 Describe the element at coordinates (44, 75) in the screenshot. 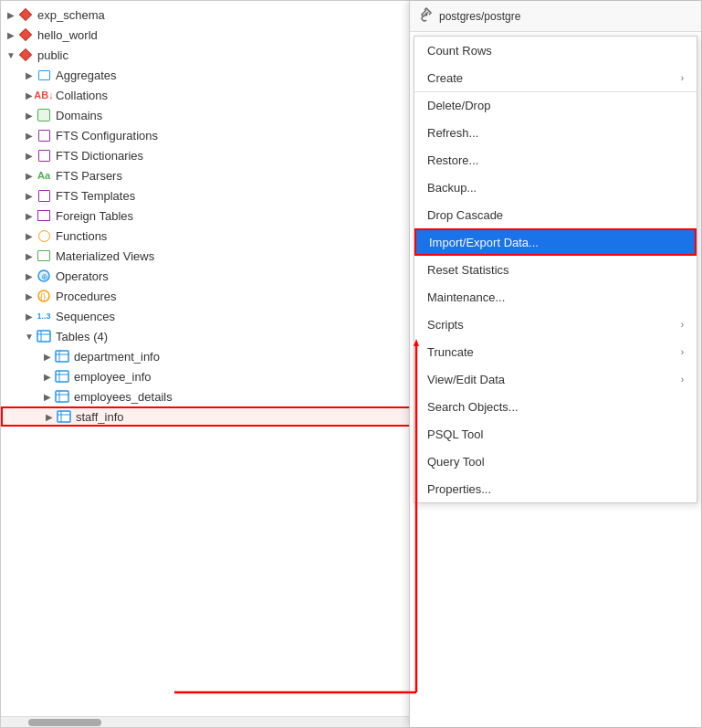

I see `aggregates-icon` at that location.